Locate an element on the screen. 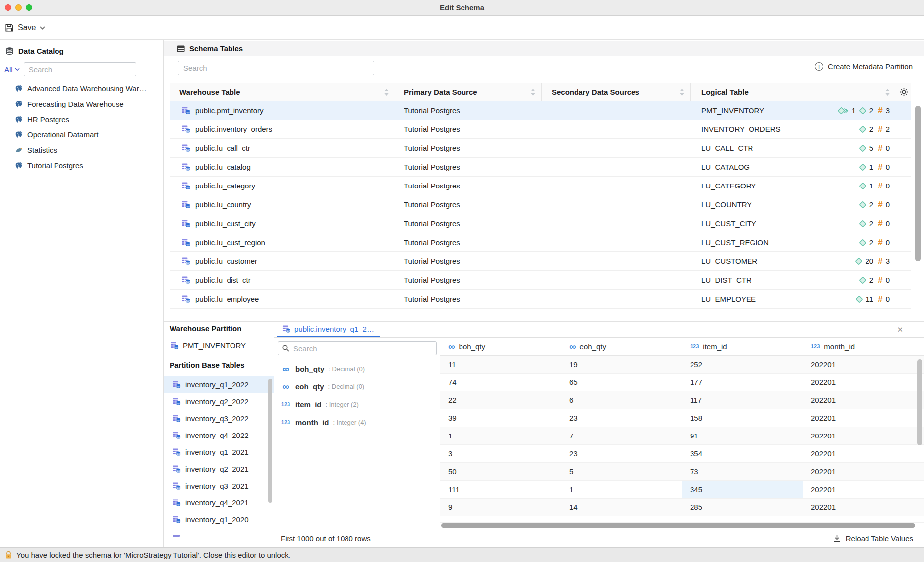 This screenshot has width=924, height=562. gear-column-cell is located at coordinates (904, 129).